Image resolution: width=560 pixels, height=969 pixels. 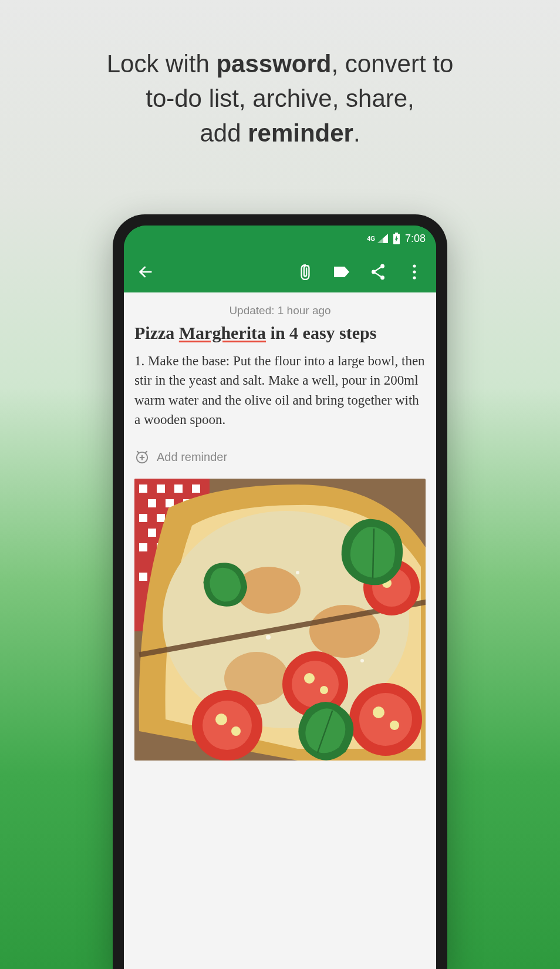 I want to click on note-title-underlined: Margherita, so click(x=222, y=332).